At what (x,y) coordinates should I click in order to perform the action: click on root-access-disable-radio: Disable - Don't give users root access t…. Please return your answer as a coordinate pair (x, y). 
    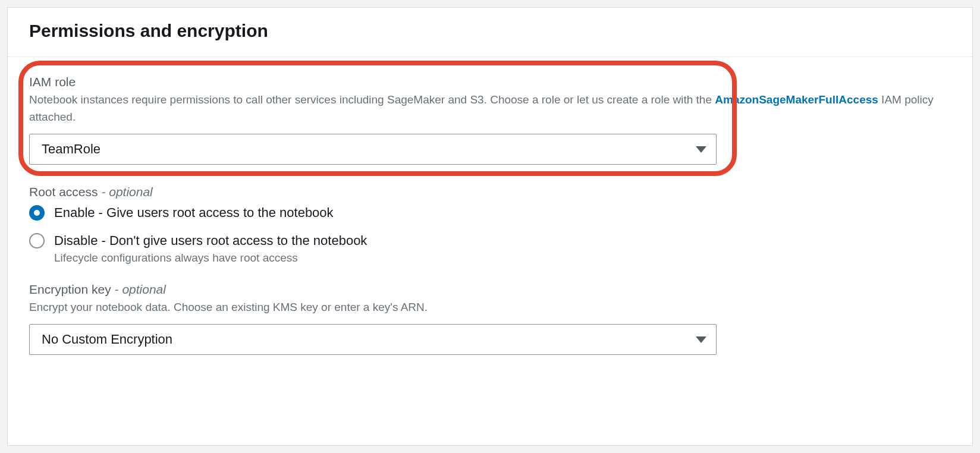
    Looking at the image, I should click on (490, 248).